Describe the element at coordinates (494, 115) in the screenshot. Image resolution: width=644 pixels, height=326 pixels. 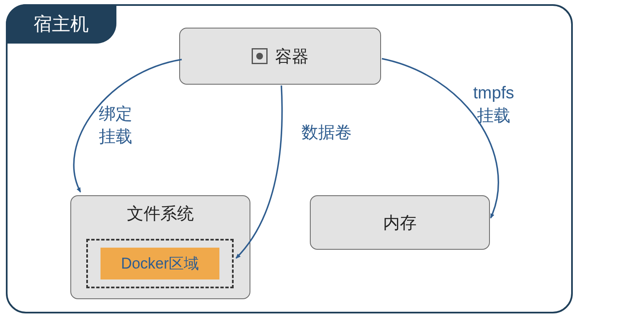
I see `label-tmpfs-line2: 挂载` at that location.